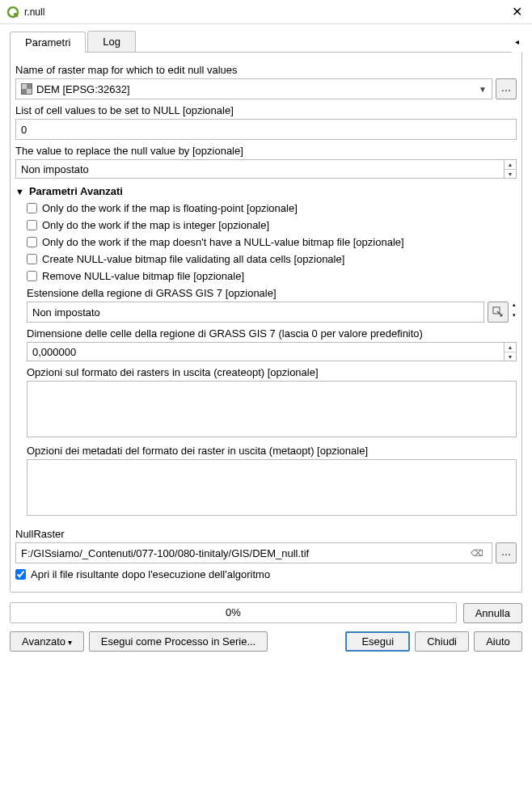  Describe the element at coordinates (506, 89) in the screenshot. I see `raster-browse-button: …` at that location.